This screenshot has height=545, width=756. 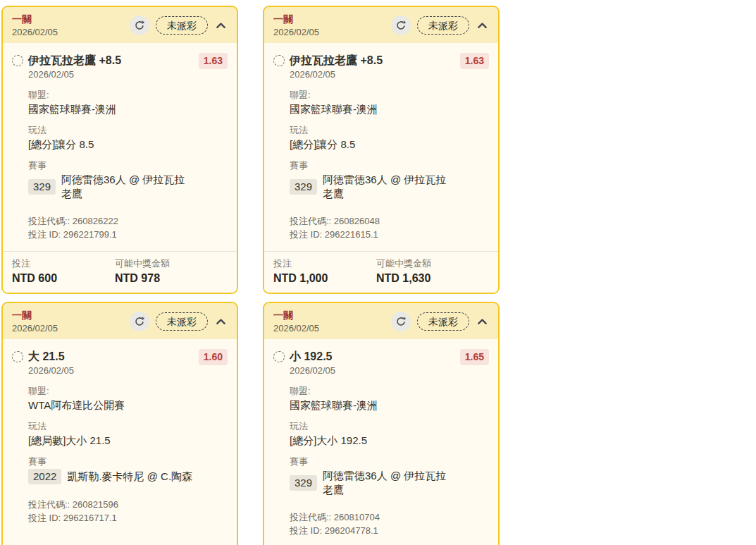 I want to click on stake-block: 投注 NTD 600, so click(x=63, y=271).